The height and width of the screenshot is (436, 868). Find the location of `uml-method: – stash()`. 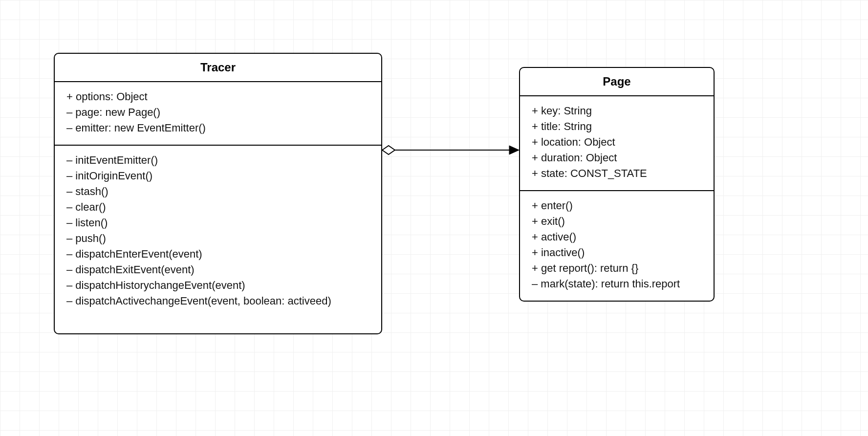

uml-method: – stash() is located at coordinates (218, 192).